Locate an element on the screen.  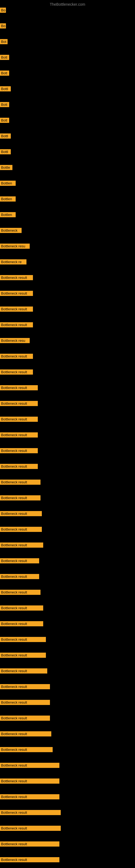
bottleneck-item-31: Bottleneck result is located at coordinates (20, 482).